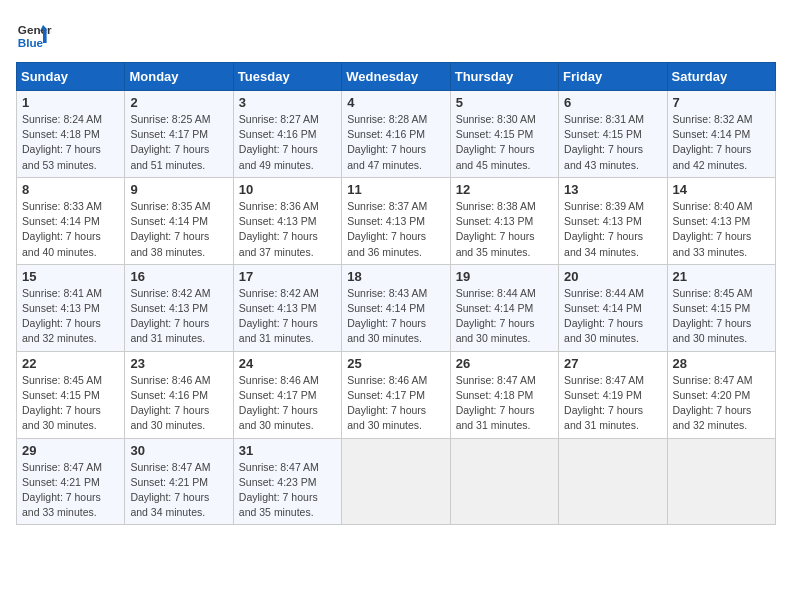 The width and height of the screenshot is (792, 612). I want to click on svg-text: Blue, so click(31, 42).